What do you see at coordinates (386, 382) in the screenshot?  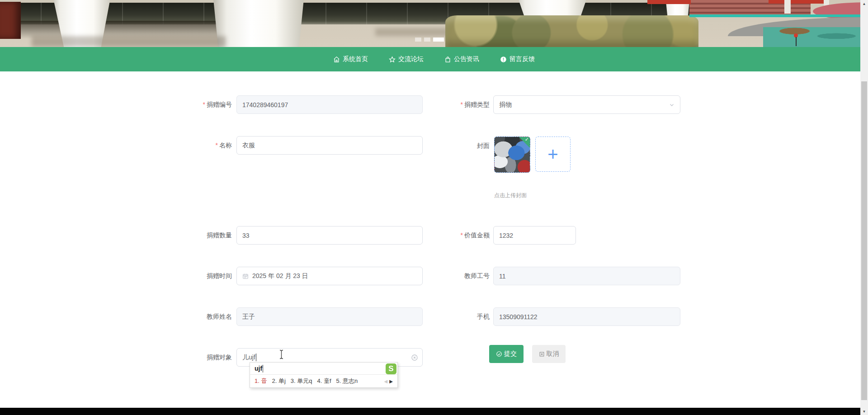 I see `ime-prev-page-icon: ◀` at bounding box center [386, 382].